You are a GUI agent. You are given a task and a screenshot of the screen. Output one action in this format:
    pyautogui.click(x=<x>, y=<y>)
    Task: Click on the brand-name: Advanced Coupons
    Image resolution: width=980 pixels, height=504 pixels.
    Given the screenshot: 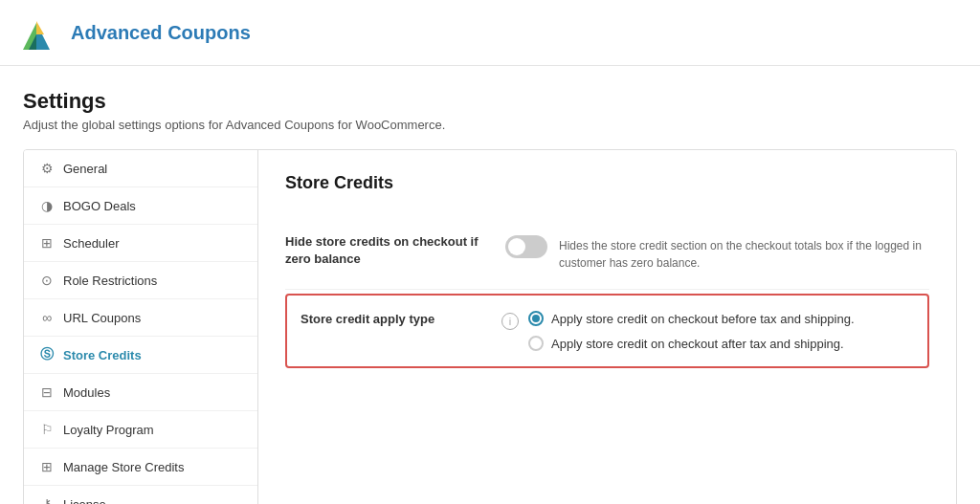 What is the action you would take?
    pyautogui.click(x=161, y=33)
    